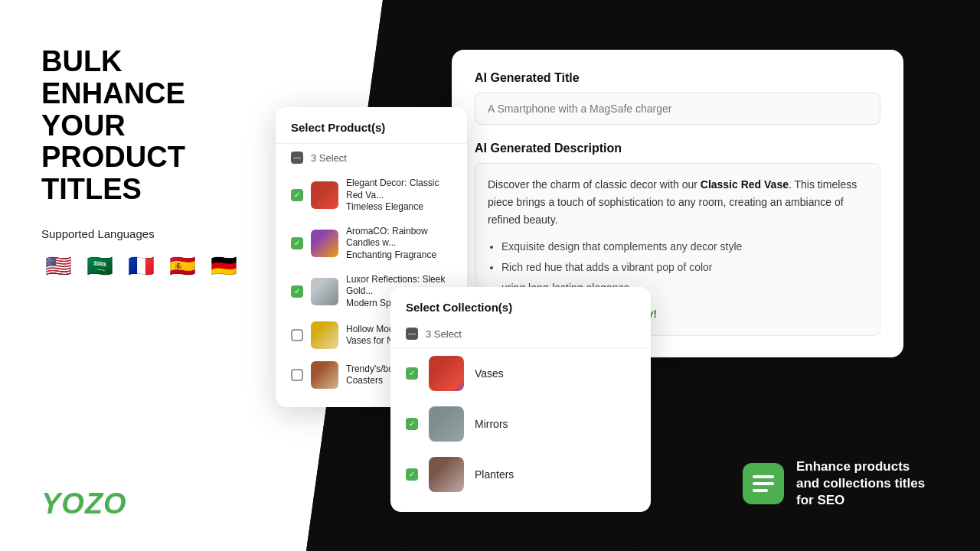 This screenshot has width=980, height=551. I want to click on ai-title-section-label: AI Generated Title, so click(678, 78).